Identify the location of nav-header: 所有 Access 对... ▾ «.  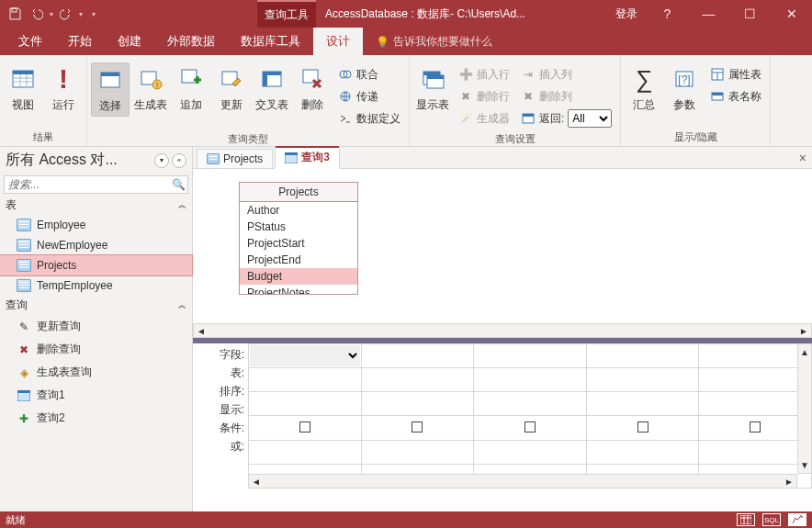
(96, 160).